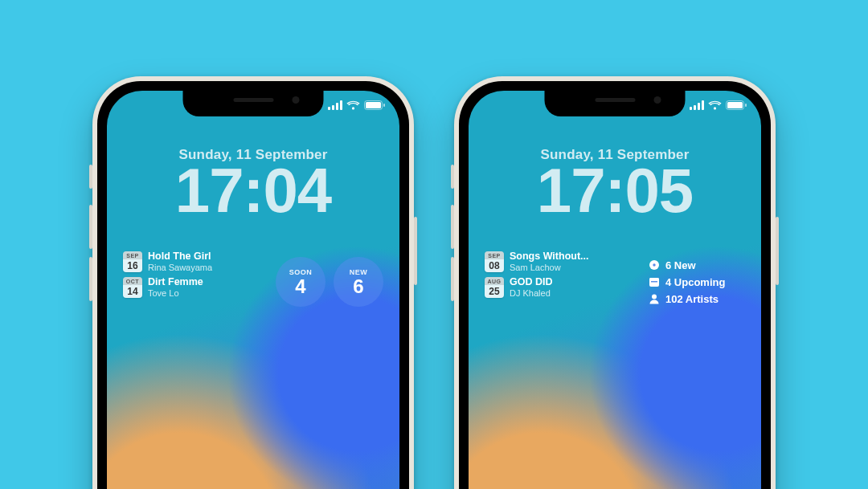 This screenshot has height=489, width=868. What do you see at coordinates (133, 287) in the screenshot?
I see `calendar-badge: OCT 14` at bounding box center [133, 287].